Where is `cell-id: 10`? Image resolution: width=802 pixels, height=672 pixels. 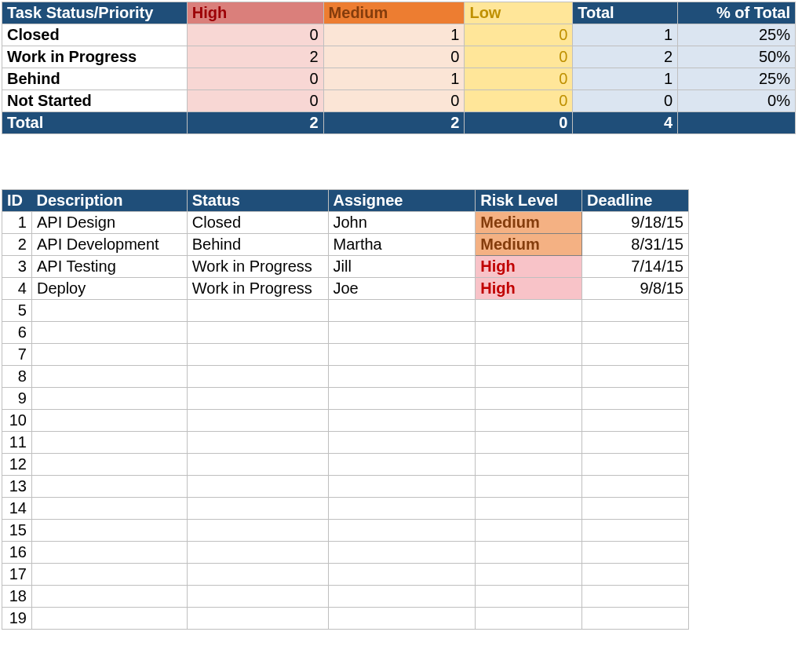
cell-id: 10 is located at coordinates (17, 421).